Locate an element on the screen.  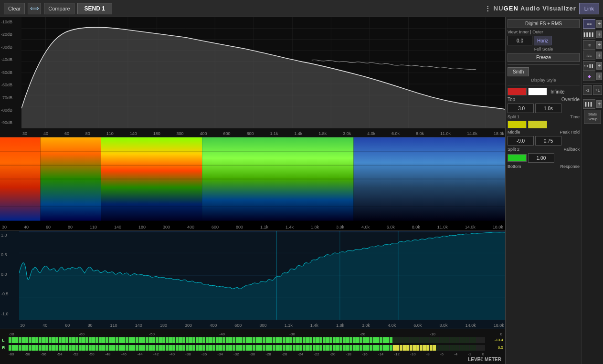
fr-plus-3: + is located at coordinates (599, 45).